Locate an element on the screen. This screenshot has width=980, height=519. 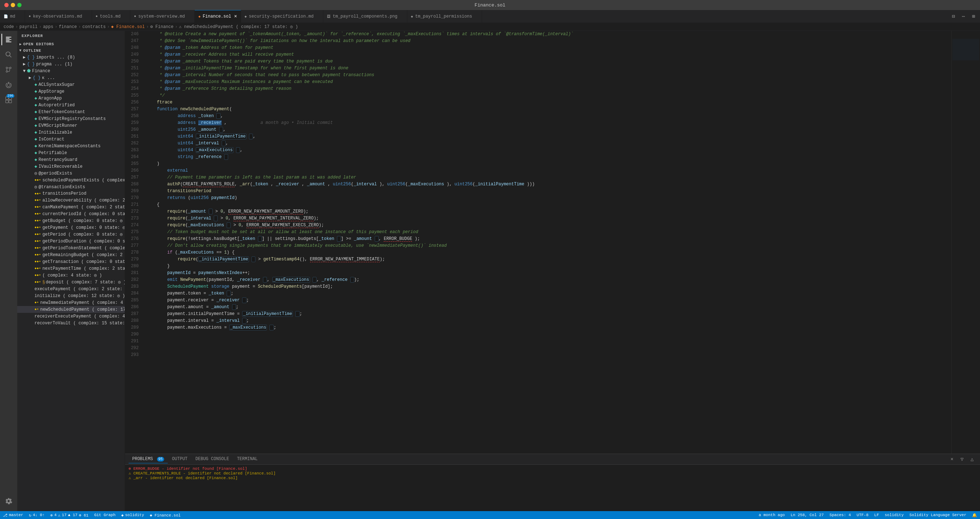
activity-extensions: 296 is located at coordinates (9, 100).